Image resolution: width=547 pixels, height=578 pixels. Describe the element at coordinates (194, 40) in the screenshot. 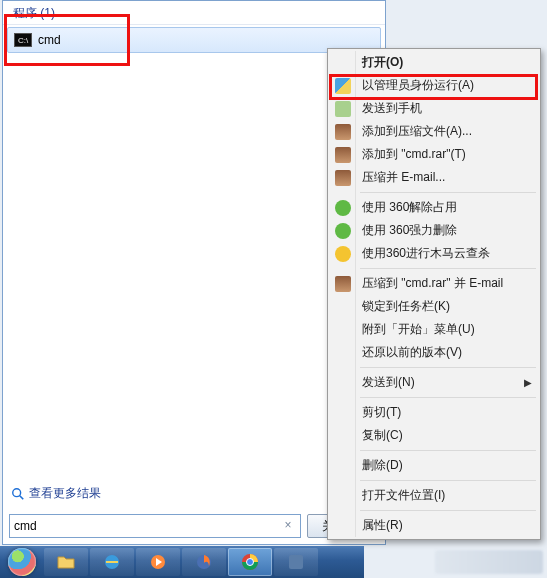

I see `search-result-cmd: C:\ cmd` at that location.